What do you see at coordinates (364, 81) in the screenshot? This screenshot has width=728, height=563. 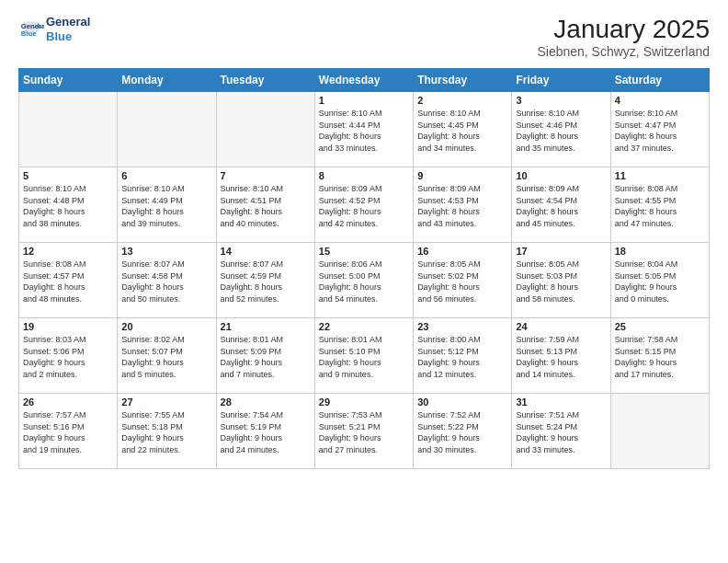 I see `weekday-header-row: SundayMondayTuesdayWednesdayThursdayFrid…` at bounding box center [364, 81].